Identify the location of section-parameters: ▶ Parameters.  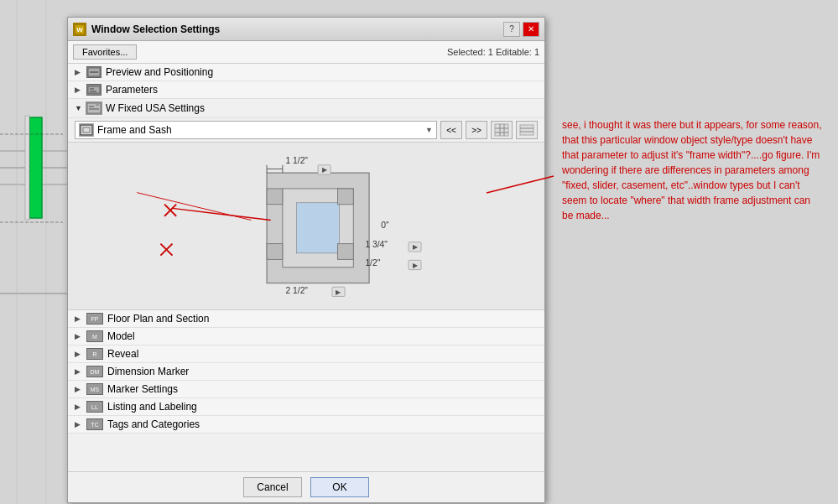
(306, 91).